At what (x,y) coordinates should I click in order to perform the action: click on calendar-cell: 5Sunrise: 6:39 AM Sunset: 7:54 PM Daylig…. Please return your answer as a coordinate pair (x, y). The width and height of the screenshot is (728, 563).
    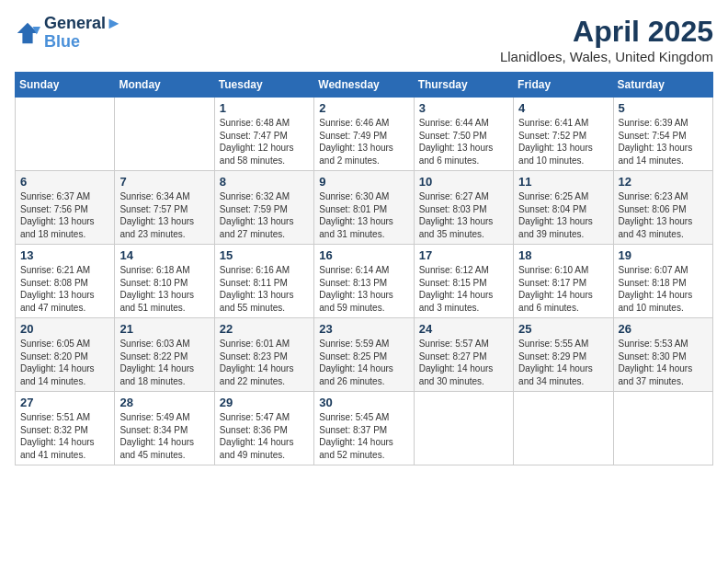
    Looking at the image, I should click on (663, 134).